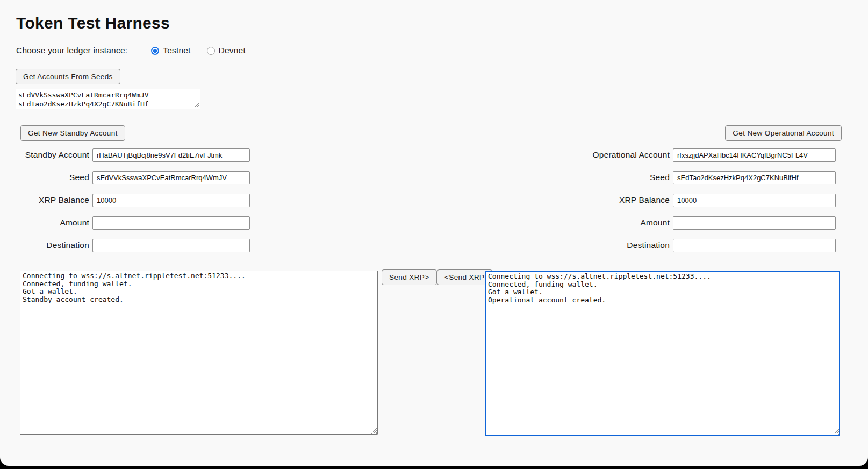 This screenshot has width=868, height=469. I want to click on radio-option-devnet: Devnet, so click(226, 51).